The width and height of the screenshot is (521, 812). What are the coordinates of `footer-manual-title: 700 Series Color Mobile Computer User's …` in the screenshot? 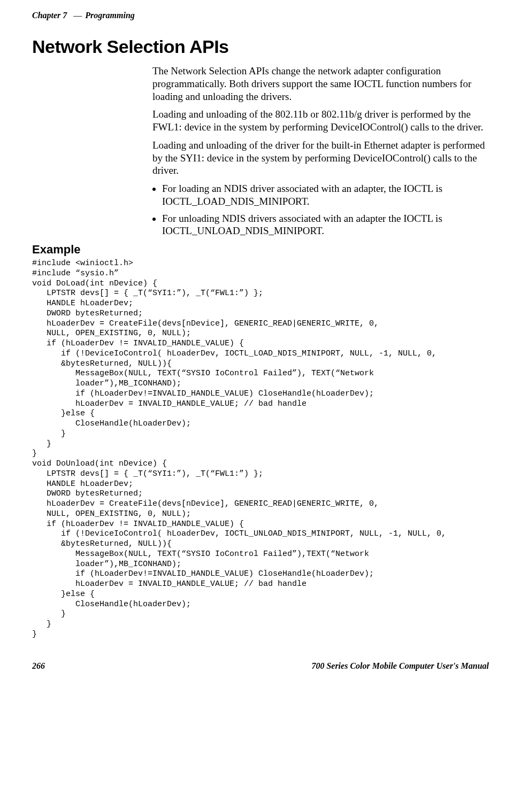 It's located at (400, 666).